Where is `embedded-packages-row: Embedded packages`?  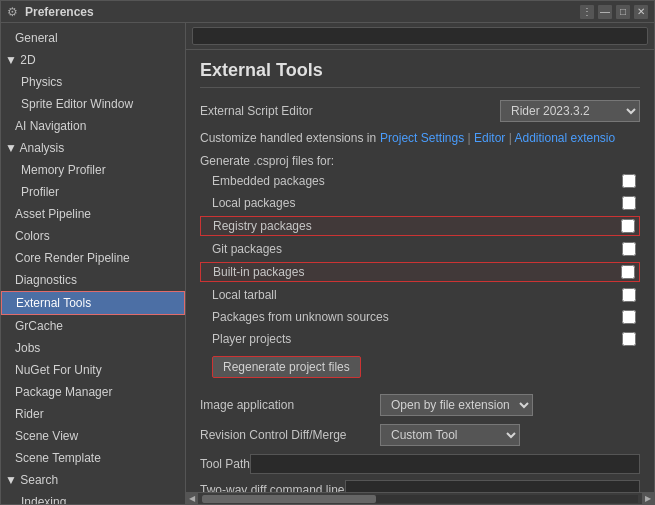
embedded-packages-row: Embedded packages is located at coordinates (420, 181).